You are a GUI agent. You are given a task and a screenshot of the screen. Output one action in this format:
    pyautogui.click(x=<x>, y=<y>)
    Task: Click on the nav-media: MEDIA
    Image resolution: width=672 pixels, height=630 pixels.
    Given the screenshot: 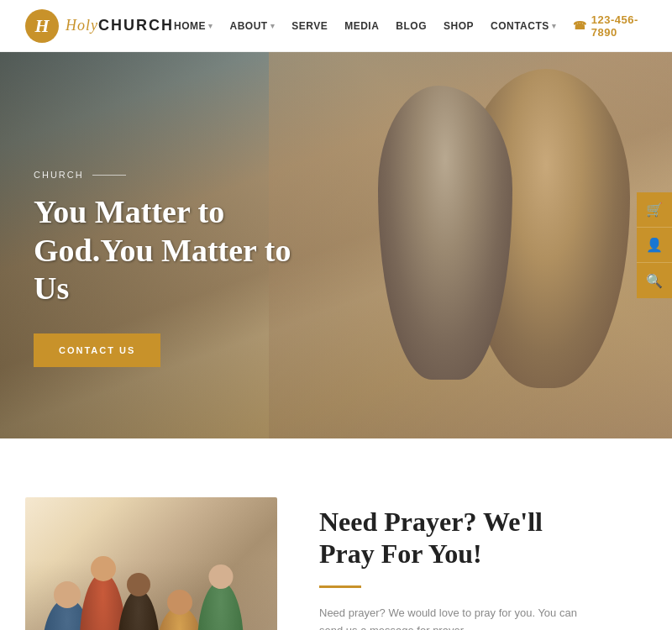 What is the action you would take?
    pyautogui.click(x=361, y=26)
    